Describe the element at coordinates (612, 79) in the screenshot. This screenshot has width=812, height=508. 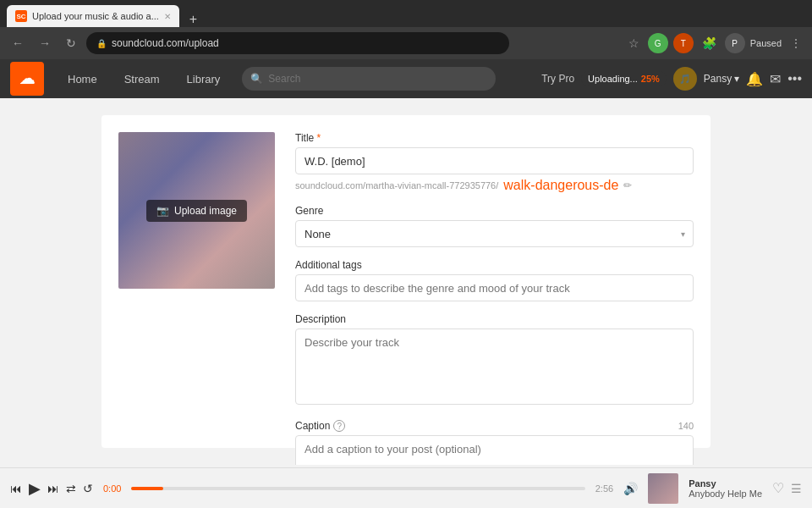
I see `uploading-label: Uploading...` at that location.